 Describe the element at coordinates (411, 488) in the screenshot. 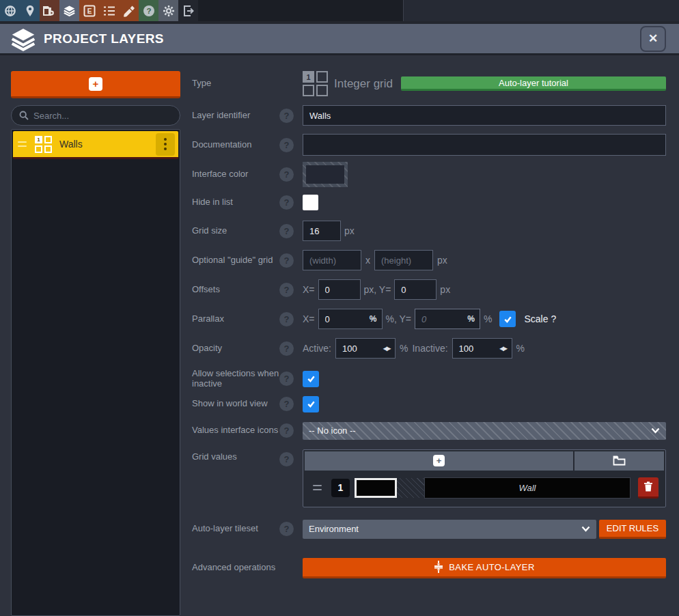

I see `stripes-decoration` at that location.